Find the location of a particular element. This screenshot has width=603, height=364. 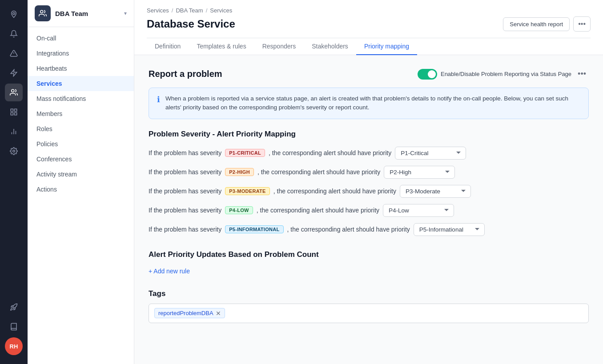

icon-bar: RH is located at coordinates (14, 182).